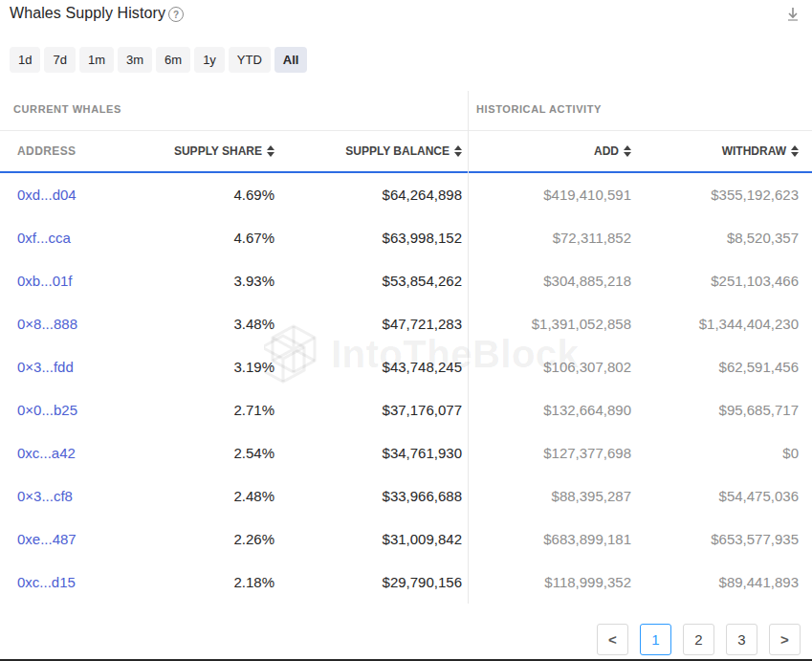 This screenshot has width=812, height=661. I want to click on withdraw-value: $8,520,357, so click(715, 237).